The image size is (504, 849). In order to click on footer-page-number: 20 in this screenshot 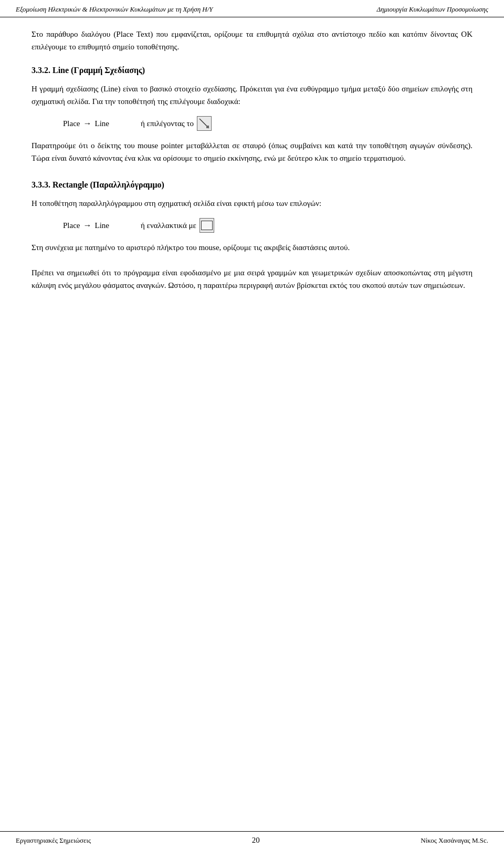, I will do `click(256, 841)`.